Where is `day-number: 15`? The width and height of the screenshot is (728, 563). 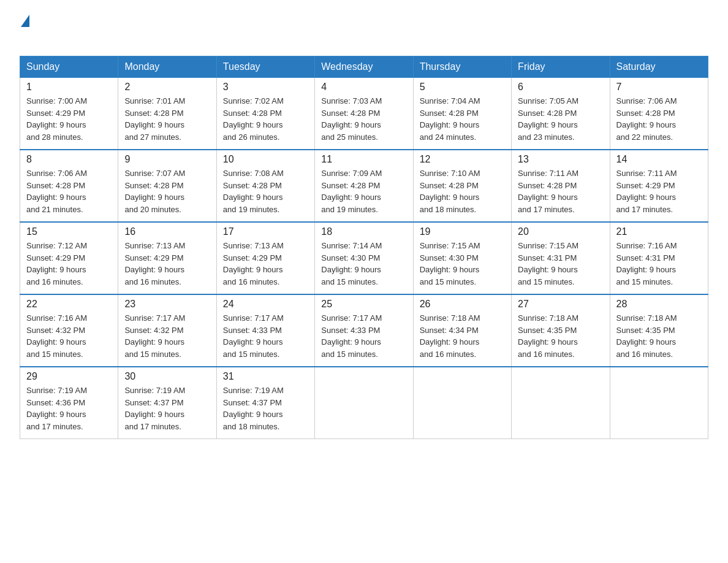
day-number: 15 is located at coordinates (69, 232).